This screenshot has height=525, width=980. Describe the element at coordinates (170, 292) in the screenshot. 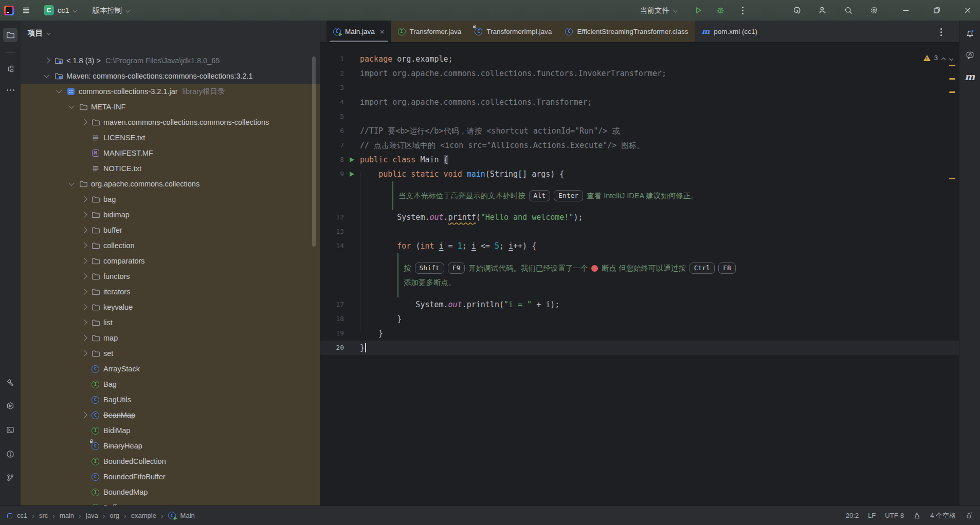

I see `tree-row-iterators: iterators` at that location.